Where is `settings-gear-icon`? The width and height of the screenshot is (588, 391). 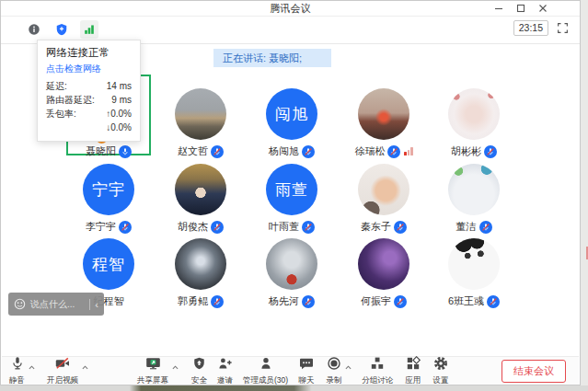 settings-gear-icon is located at coordinates (441, 365).